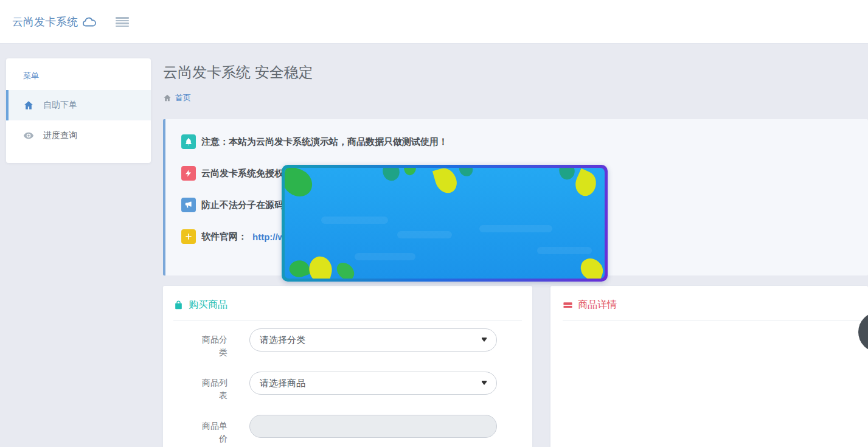 This screenshot has height=447, width=868. What do you see at coordinates (238, 72) in the screenshot?
I see `page-title: 云尚发卡系统 安全稳定` at bounding box center [238, 72].